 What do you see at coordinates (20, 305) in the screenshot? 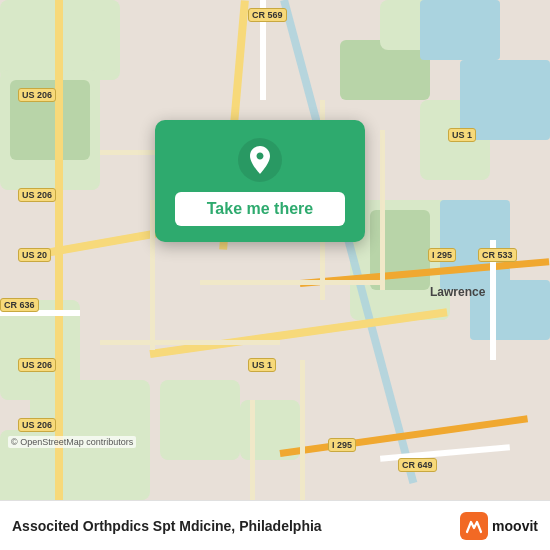
I see `road-label-cr636: CR 636` at bounding box center [20, 305].